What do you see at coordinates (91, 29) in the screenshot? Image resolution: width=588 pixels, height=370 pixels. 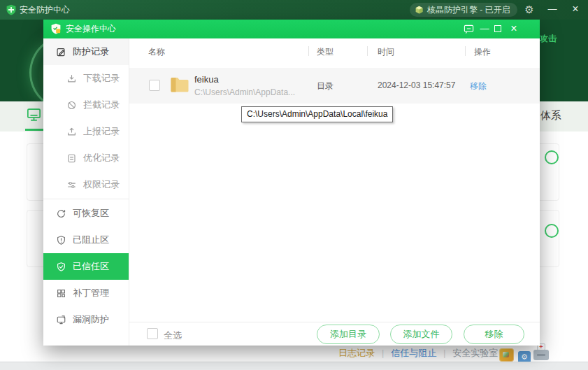 I see `dialog-title: 安全操作中心` at bounding box center [91, 29].